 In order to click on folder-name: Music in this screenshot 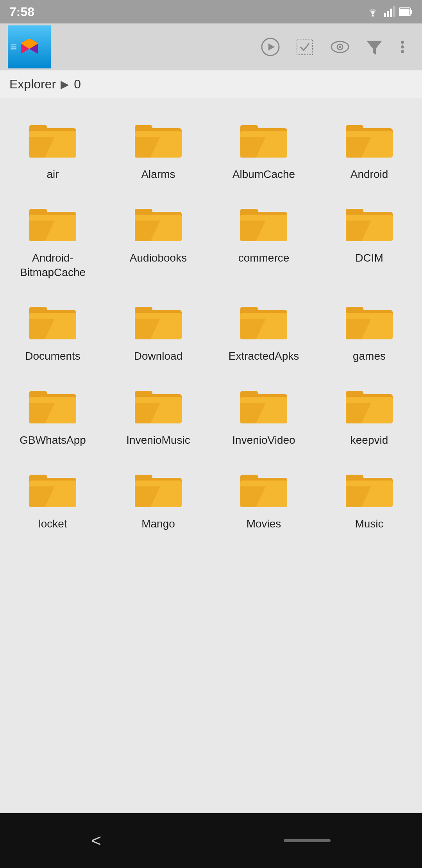, I will do `click(369, 524)`.